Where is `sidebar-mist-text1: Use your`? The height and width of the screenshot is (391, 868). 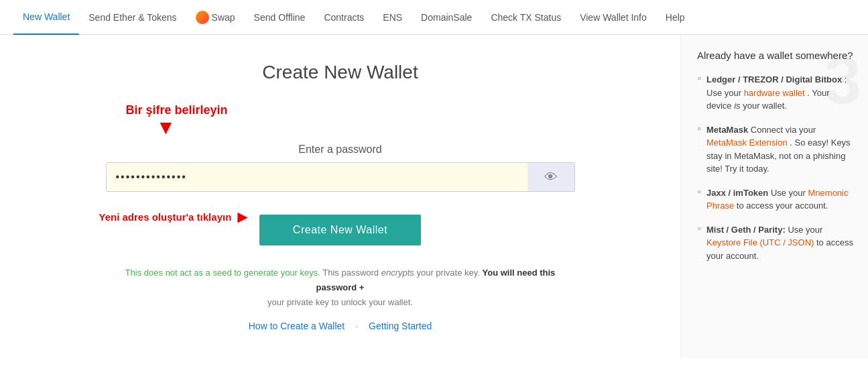
sidebar-mist-text1: Use your is located at coordinates (805, 229).